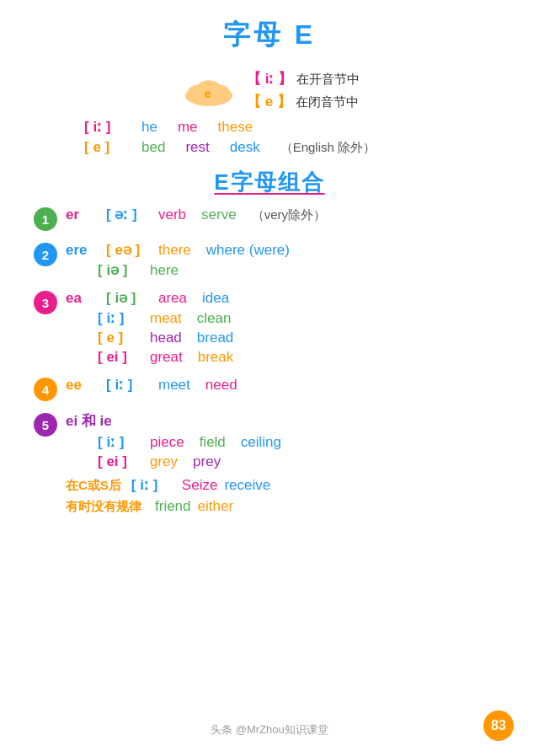 This screenshot has width=539, height=756. I want to click on combo-ei-ie: 5 ei 和 ie [ iː ] piece field ceiling [ e…, so click(270, 464).